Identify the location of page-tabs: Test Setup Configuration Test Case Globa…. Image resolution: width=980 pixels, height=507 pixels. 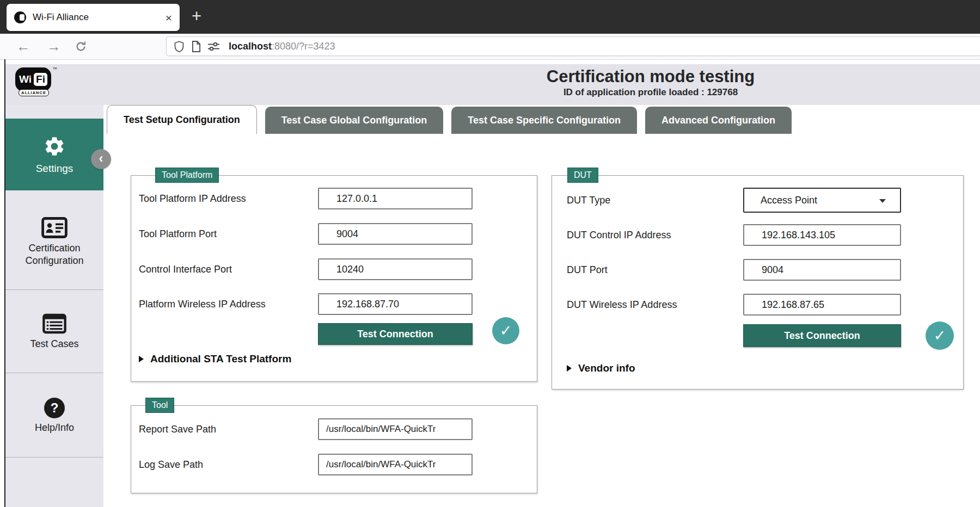
(453, 120).